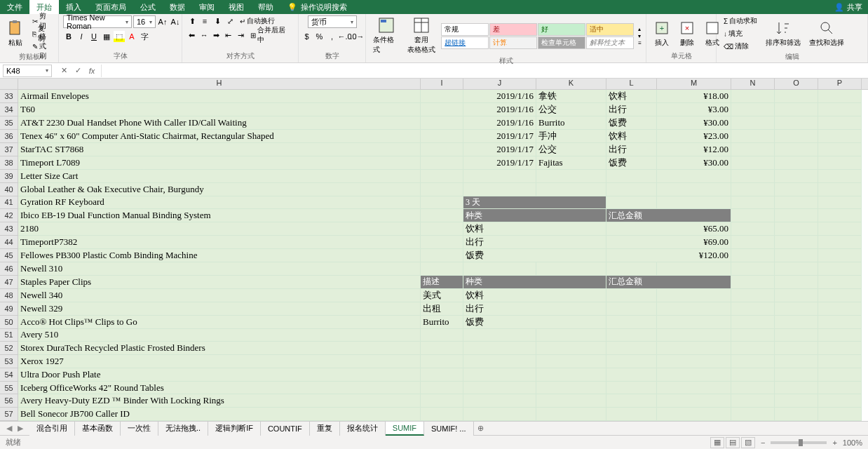 This screenshot has height=449, width=868. What do you see at coordinates (442, 84) in the screenshot?
I see `col-header-I: I` at bounding box center [442, 84].